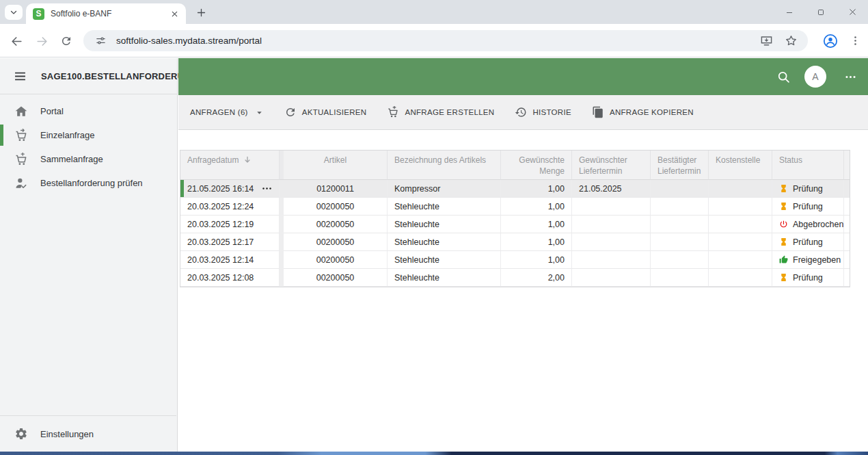  Describe the element at coordinates (89, 159) in the screenshot. I see `sidebar-item-sammelanfrage: Sammelanfrage` at that location.